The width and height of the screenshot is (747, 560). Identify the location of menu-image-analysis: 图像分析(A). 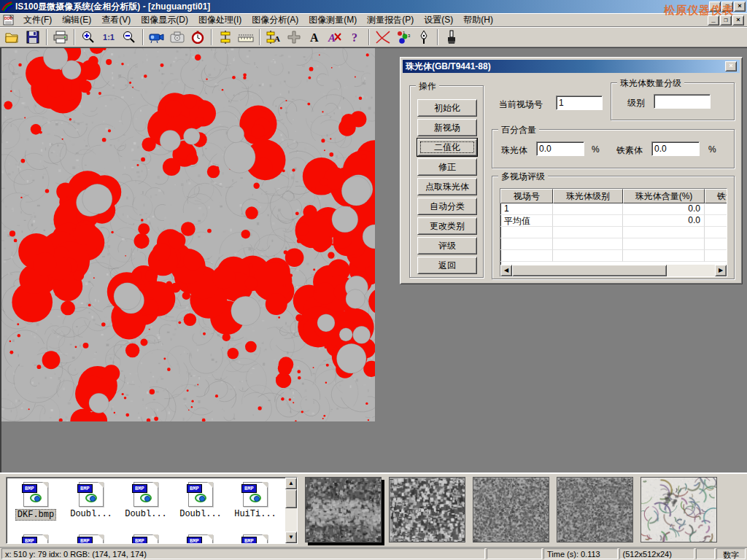
(275, 20).